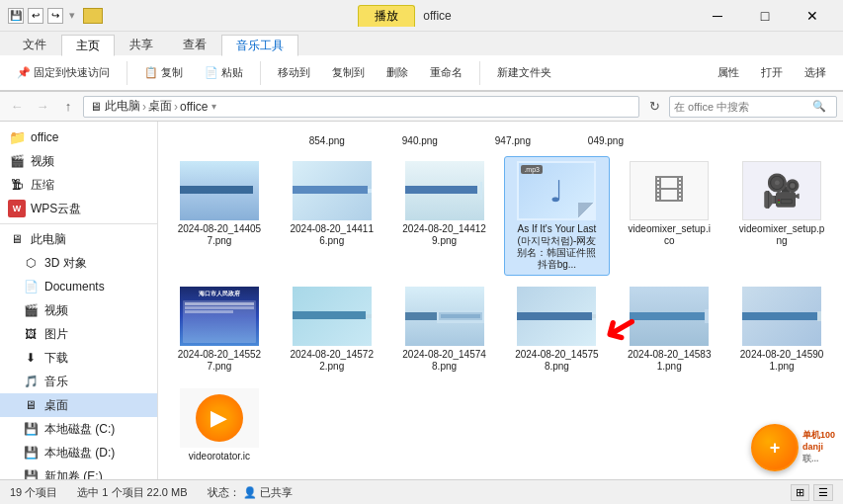 This screenshot has height=504, width=843. I want to click on tab-share: 共享, so click(141, 44).